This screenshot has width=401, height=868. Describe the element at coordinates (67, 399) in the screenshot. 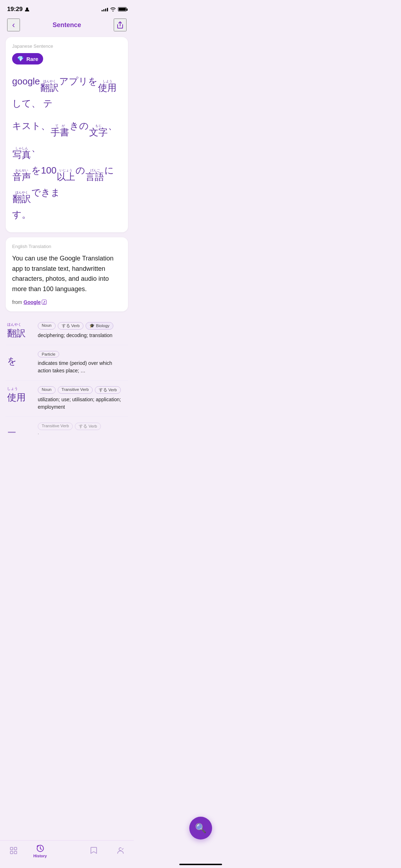

I see `word-row: しょう 使用 Noun Transitive Verb する Verb util…` at that location.